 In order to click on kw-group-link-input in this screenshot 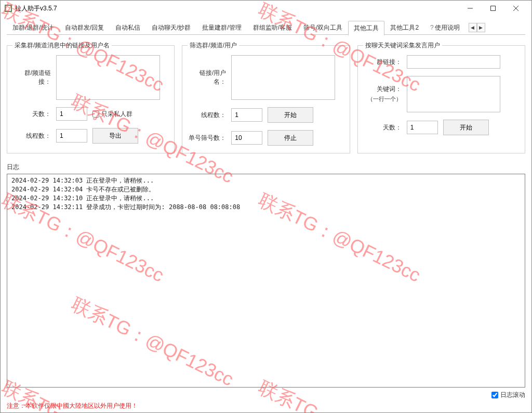, I will do `click(454, 62)`.